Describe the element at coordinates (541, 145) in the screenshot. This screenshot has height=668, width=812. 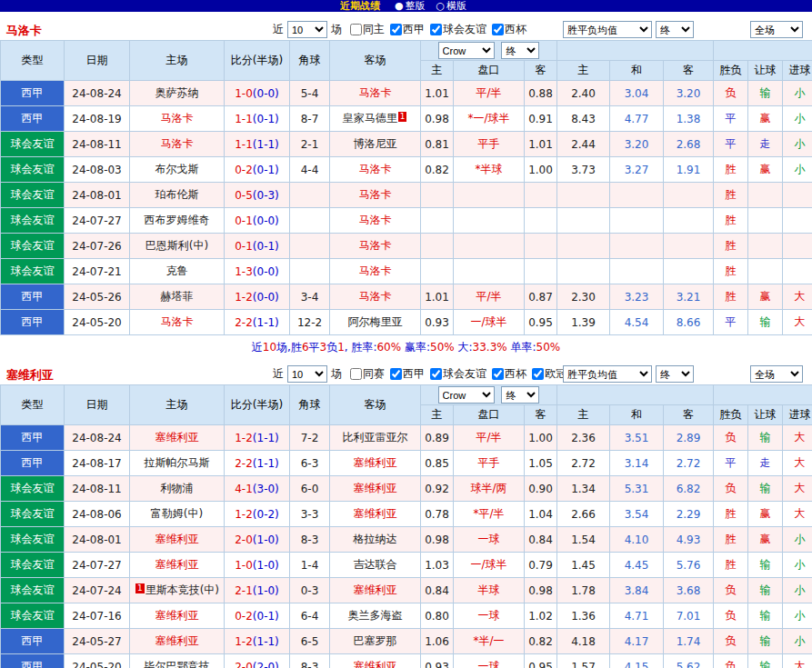
I see `away-odds: 1.01` at that location.